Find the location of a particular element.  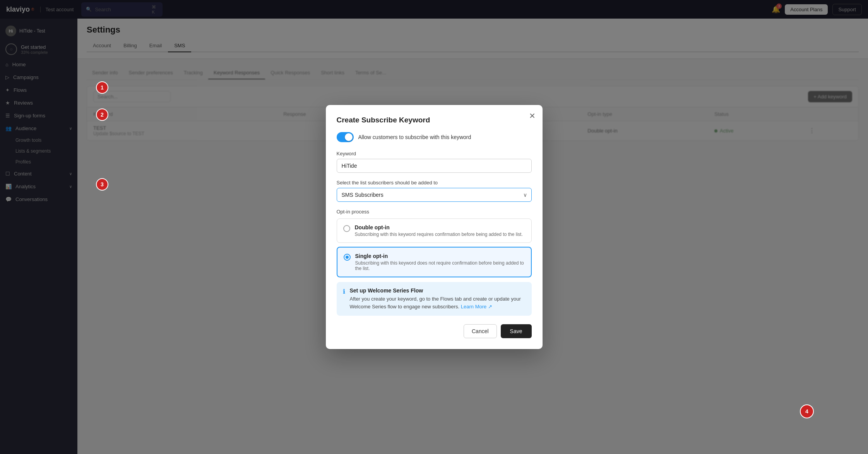

optin-label: Opt-in process is located at coordinates (434, 212).